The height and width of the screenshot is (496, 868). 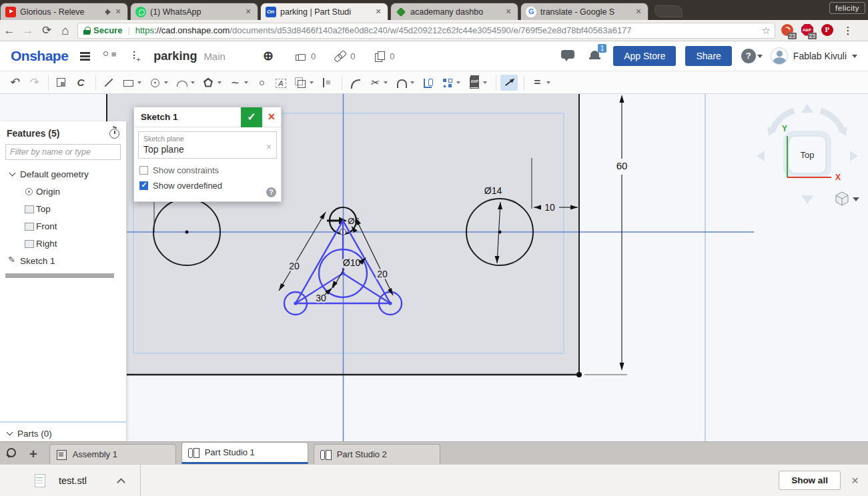 I want to click on feature-tree-row: Right, so click(x=63, y=243).